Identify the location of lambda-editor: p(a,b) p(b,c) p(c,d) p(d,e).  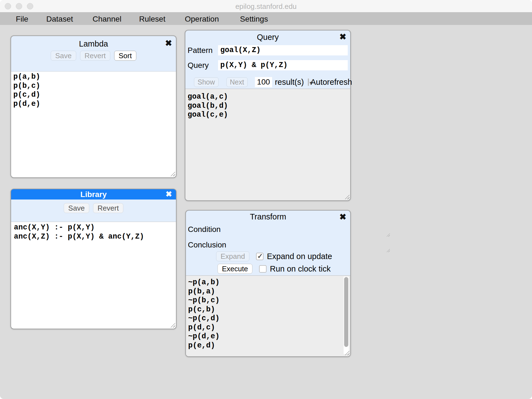
(94, 124).